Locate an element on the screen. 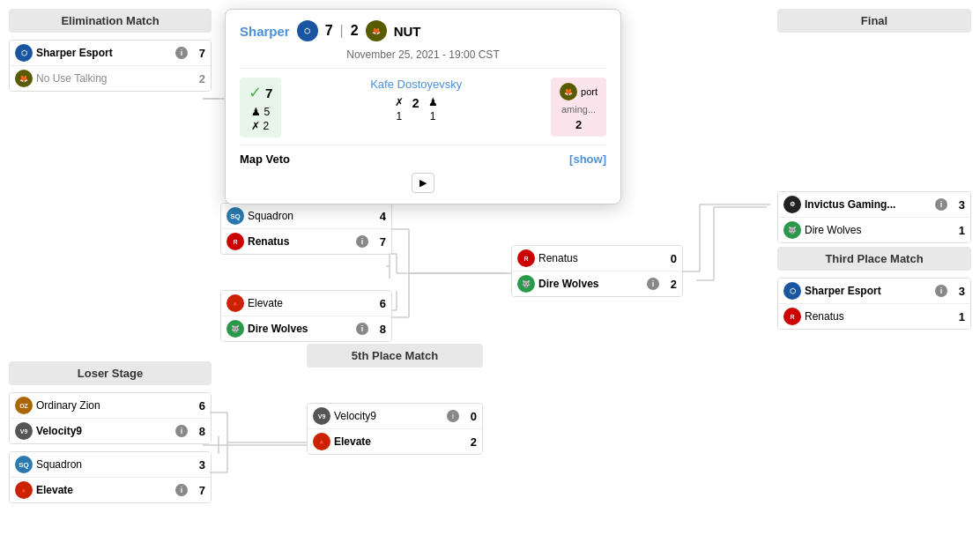 This screenshot has width=980, height=550. final-team-a: ⚙ Invictus Gaming... i 3 is located at coordinates (874, 204).